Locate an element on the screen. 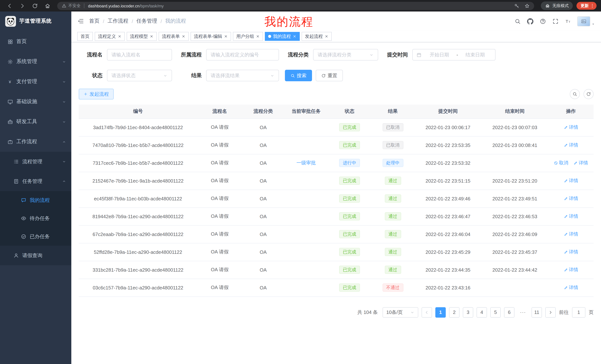  sidebar-item-todo-tasks: 待办任务 is located at coordinates (36, 218).